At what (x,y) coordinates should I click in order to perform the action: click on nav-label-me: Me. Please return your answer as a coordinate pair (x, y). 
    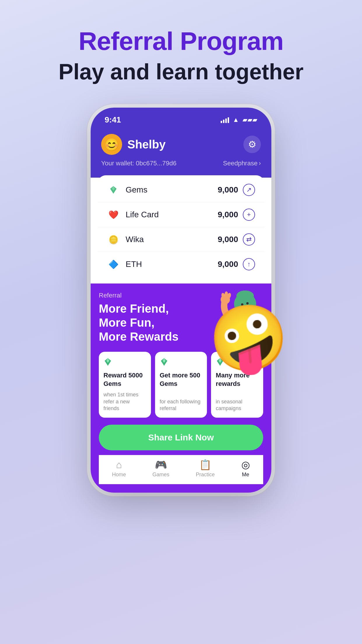
    Looking at the image, I should click on (245, 475).